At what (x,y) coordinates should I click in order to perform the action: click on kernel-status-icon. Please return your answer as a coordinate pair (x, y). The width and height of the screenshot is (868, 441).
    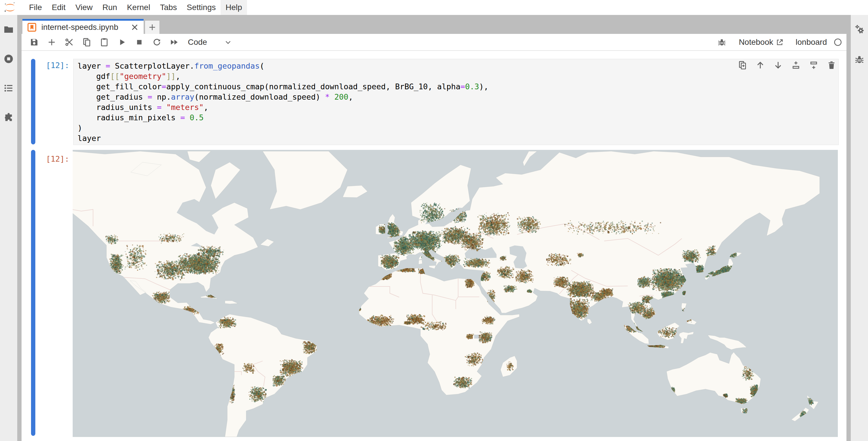
    Looking at the image, I should click on (838, 42).